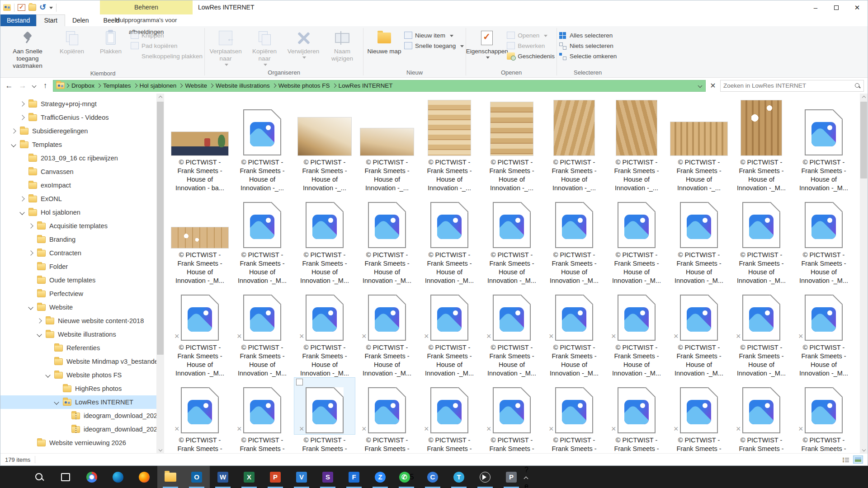  What do you see at coordinates (72, 47) in the screenshot?
I see `kopi-ren-button: Kopiëren` at bounding box center [72, 47].